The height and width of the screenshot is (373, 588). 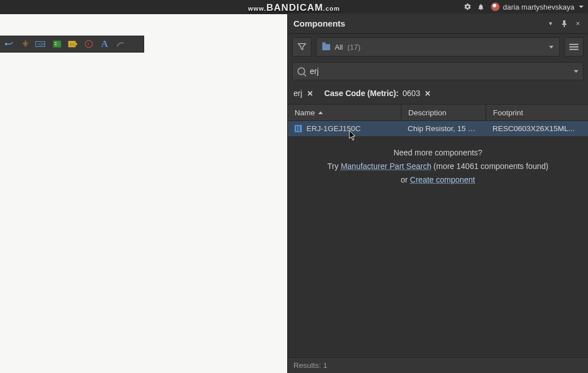 What do you see at coordinates (412, 93) in the screenshot?
I see `filter-chip-value: 0603` at bounding box center [412, 93].